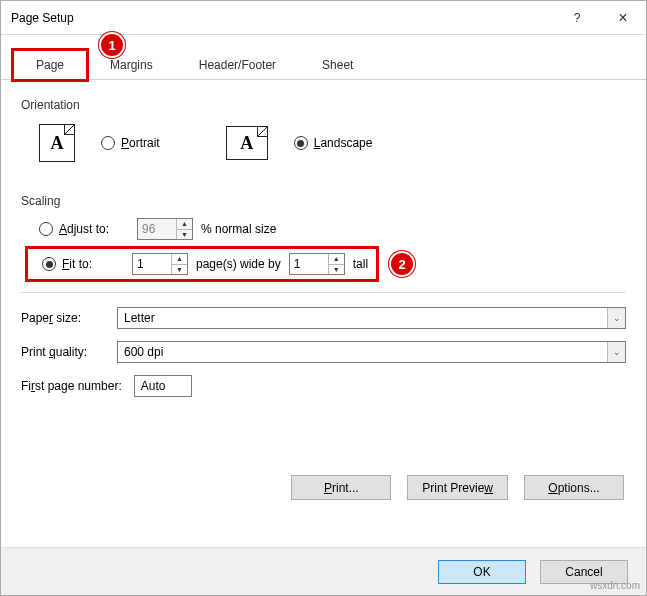 The width and height of the screenshot is (647, 596). Describe the element at coordinates (163, 386) in the screenshot. I see `first-page-input: Auto` at that location.